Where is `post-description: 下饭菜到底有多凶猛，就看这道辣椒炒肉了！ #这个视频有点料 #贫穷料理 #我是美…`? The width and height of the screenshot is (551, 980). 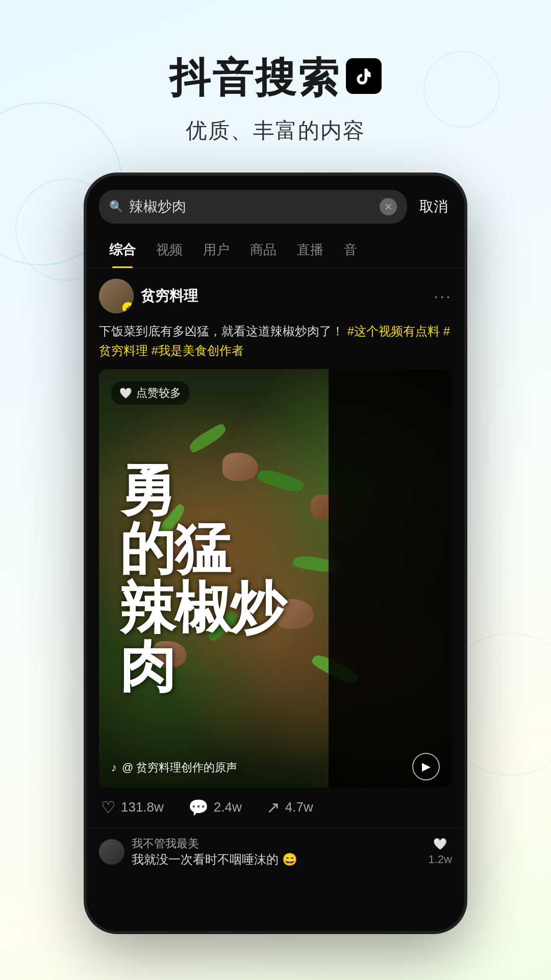
post-description: 下饭菜到底有多凶猛，就看这道辣椒炒肉了！ #这个视频有点料 #贫穷料理 #我是美… is located at coordinates (276, 341).